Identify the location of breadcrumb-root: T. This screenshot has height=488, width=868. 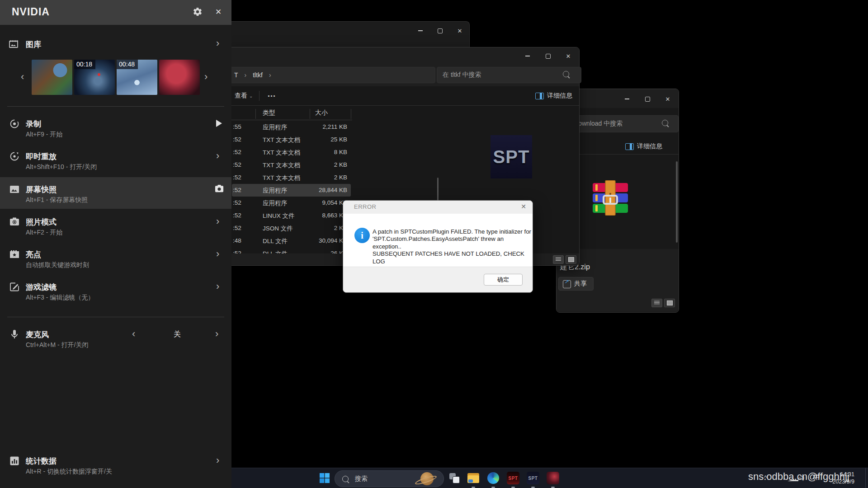
(236, 75).